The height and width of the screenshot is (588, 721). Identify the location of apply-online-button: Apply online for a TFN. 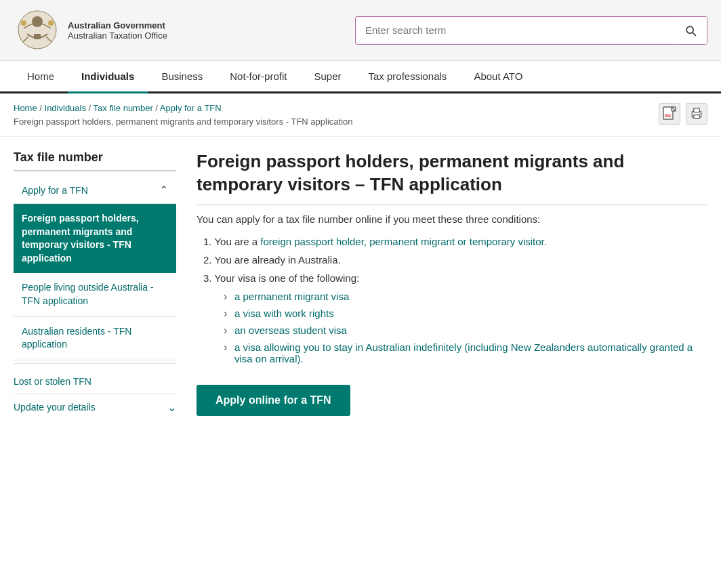
(274, 400).